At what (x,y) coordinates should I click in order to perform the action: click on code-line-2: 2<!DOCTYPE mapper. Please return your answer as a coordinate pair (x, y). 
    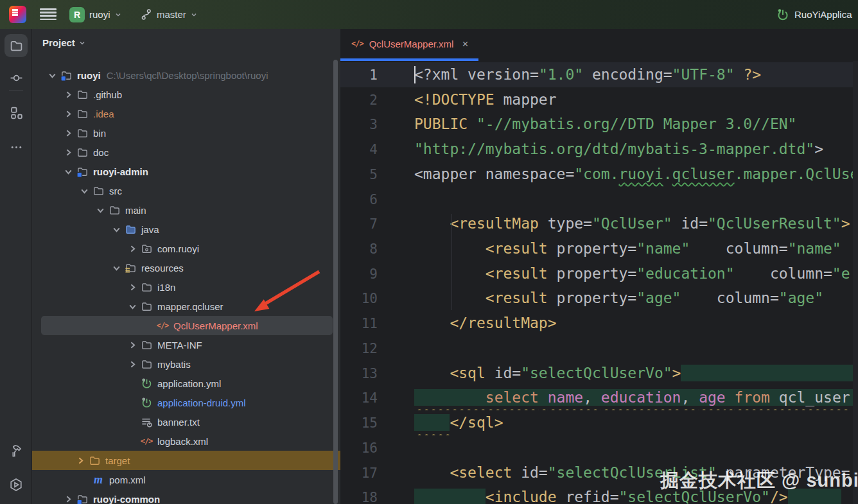
    Looking at the image, I should click on (599, 100).